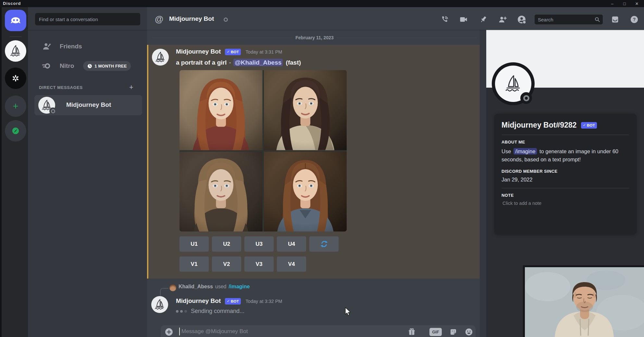 Image resolution: width=644 pixels, height=337 pixels. Describe the element at coordinates (88, 19) in the screenshot. I see `conversation-search-input` at that location.